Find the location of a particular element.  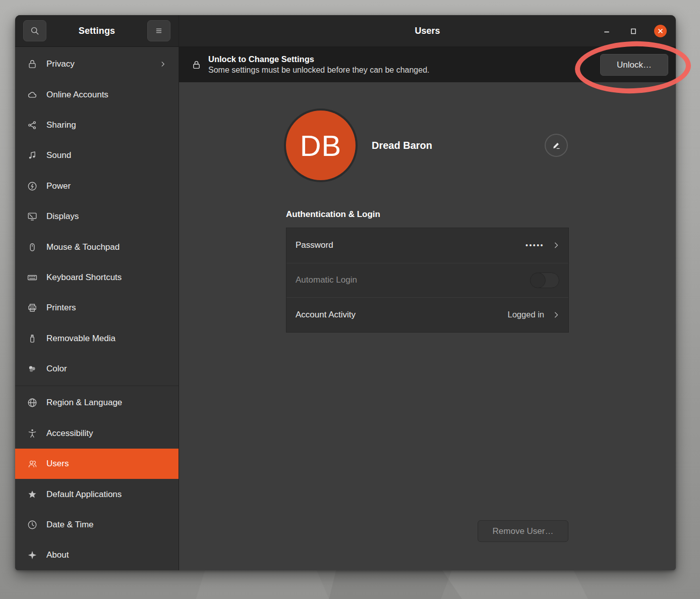

section-title: Authentication & Login is located at coordinates (428, 214).